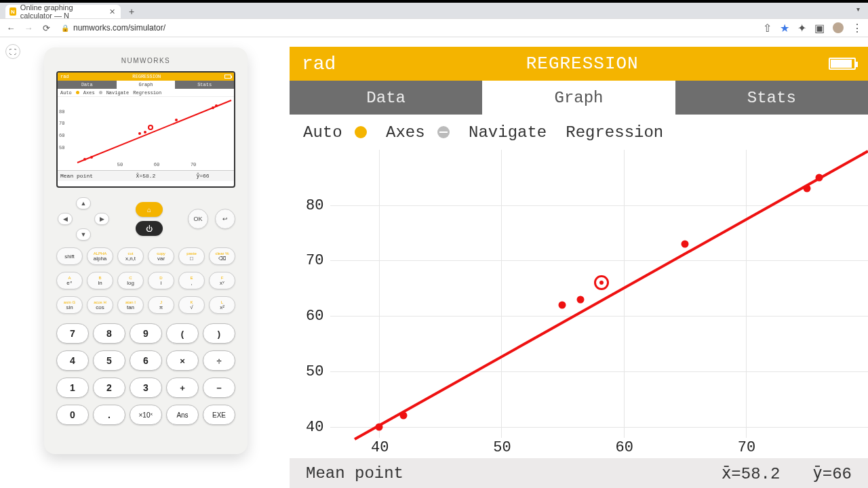  What do you see at coordinates (146, 85) in the screenshot?
I see `mini-tab-graph: Graph` at bounding box center [146, 85].